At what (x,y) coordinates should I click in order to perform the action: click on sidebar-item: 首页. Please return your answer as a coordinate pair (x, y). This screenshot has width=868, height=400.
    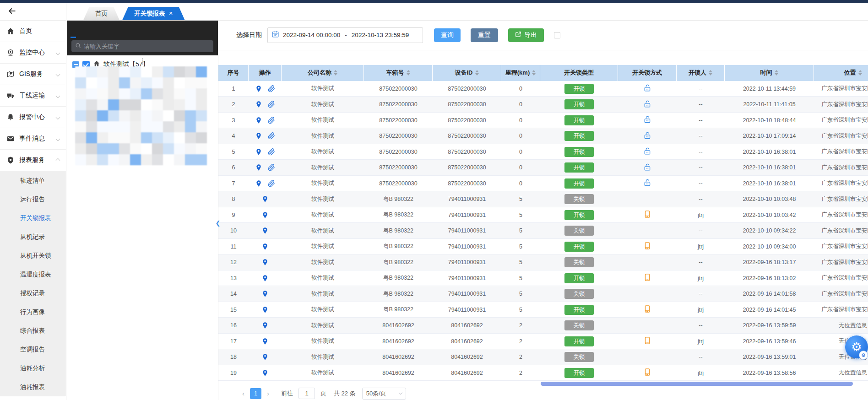
    Looking at the image, I should click on (33, 31).